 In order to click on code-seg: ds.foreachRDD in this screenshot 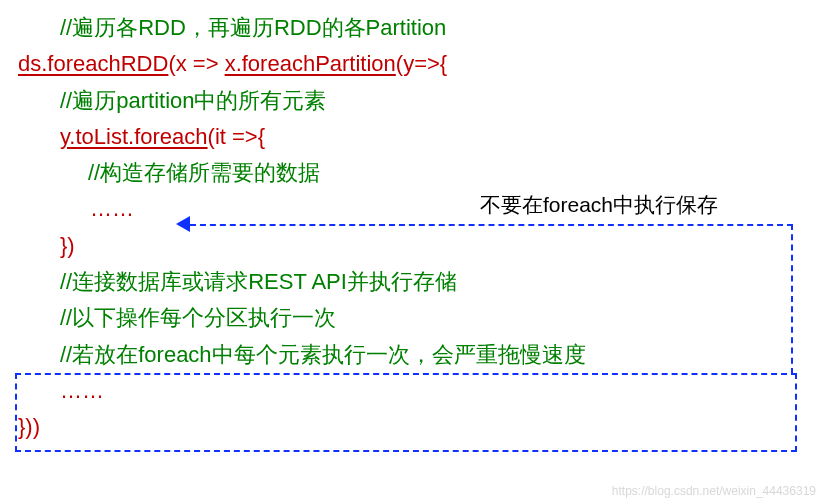, I will do `click(93, 64)`.